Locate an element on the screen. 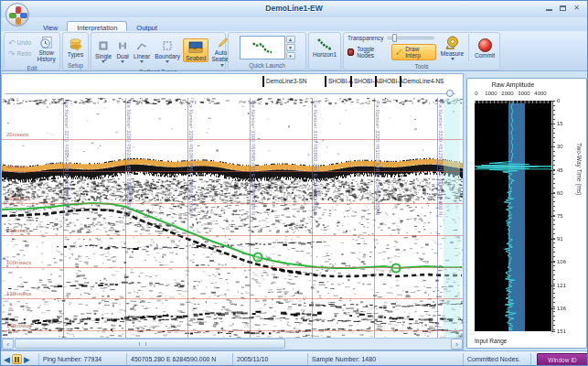 The height and width of the screenshot is (366, 588). time-gridline: 120msecs is located at coordinates (232, 298).